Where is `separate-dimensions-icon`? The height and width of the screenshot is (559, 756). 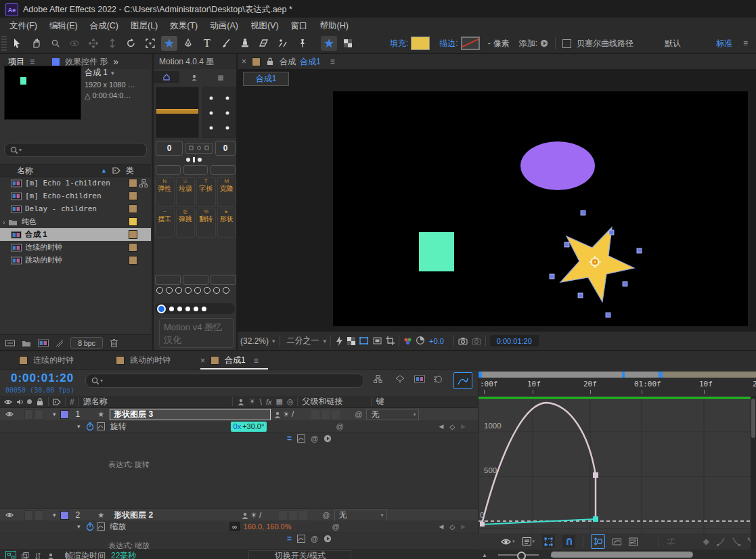
separate-dimensions-icon is located at coordinates (671, 541).